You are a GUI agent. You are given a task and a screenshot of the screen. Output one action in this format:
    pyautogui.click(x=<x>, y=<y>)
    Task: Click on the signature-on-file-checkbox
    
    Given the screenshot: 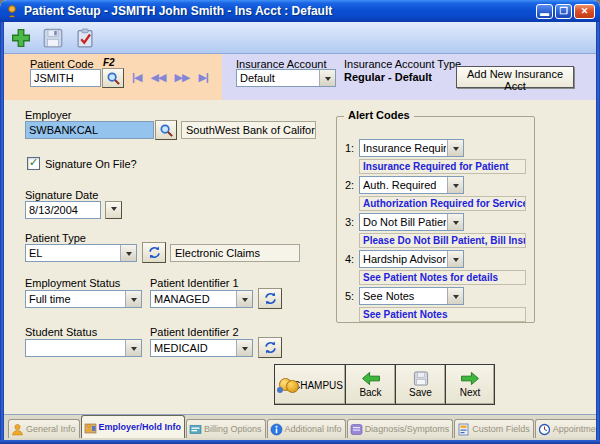 What is the action you would take?
    pyautogui.click(x=34, y=164)
    